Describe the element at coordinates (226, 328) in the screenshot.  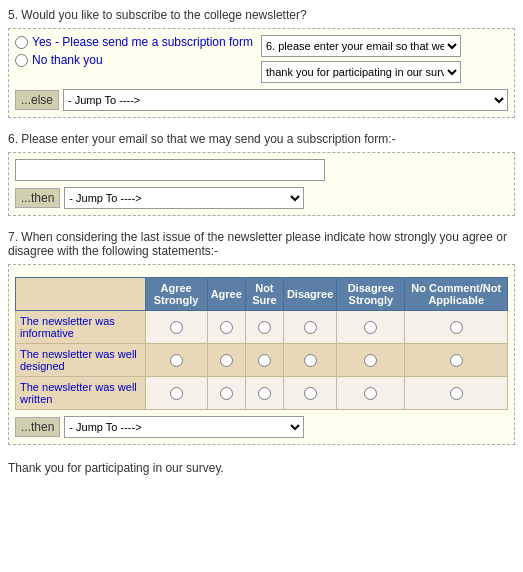
I see `q7-r1-c2` at that location.